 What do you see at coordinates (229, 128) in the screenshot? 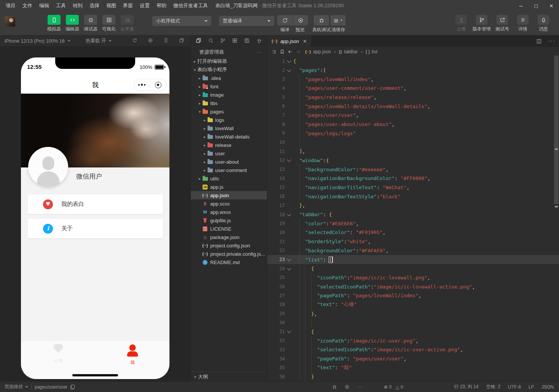
I see `tree-item-loveWall: ▸loveWall` at bounding box center [229, 128].